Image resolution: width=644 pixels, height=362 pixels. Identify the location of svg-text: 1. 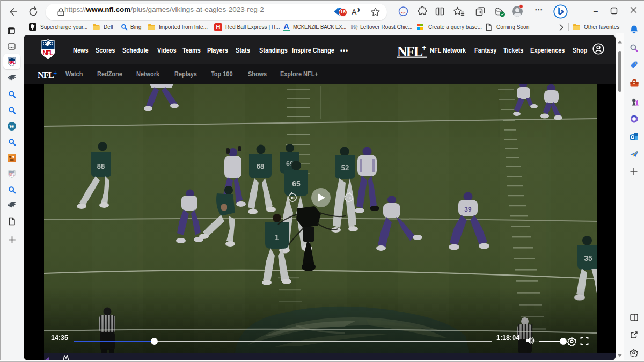
(277, 237).